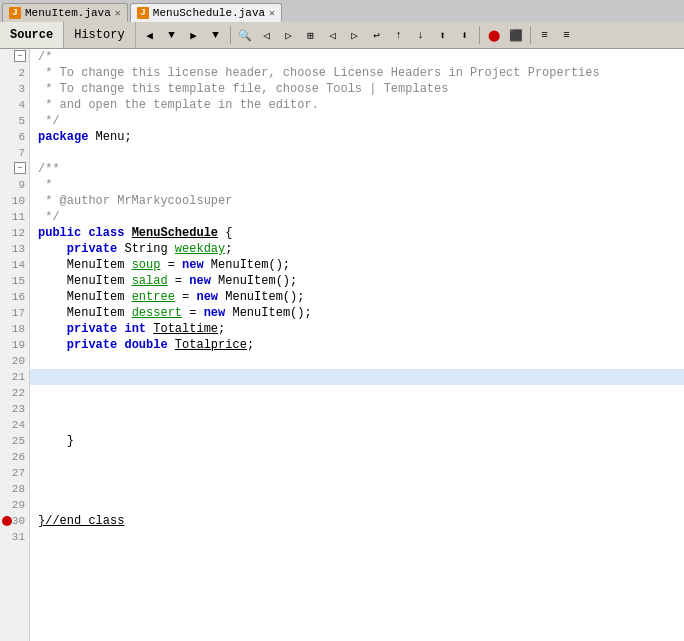 The height and width of the screenshot is (641, 684). I want to click on tab-menuitem-close: ✕, so click(118, 13).